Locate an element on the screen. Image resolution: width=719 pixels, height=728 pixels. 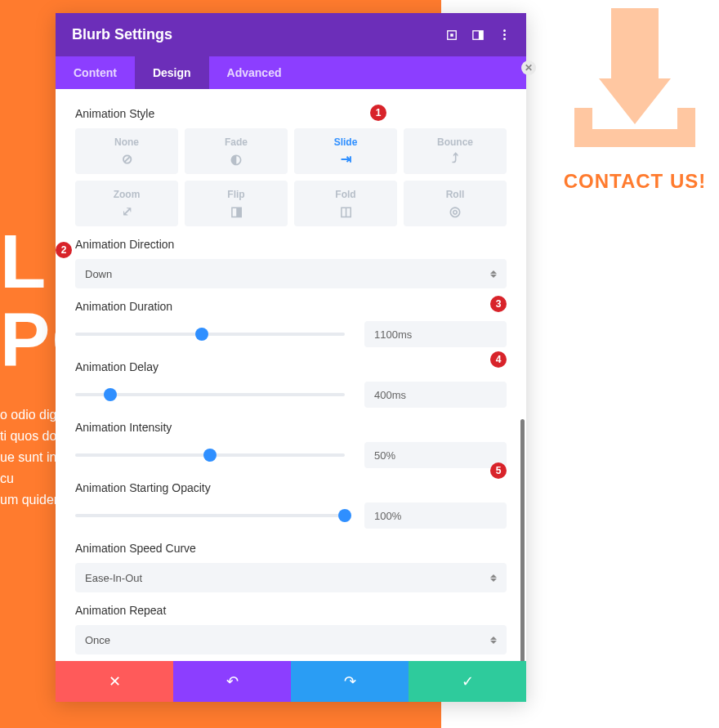
callout-badge-1: 1 is located at coordinates (378, 113).